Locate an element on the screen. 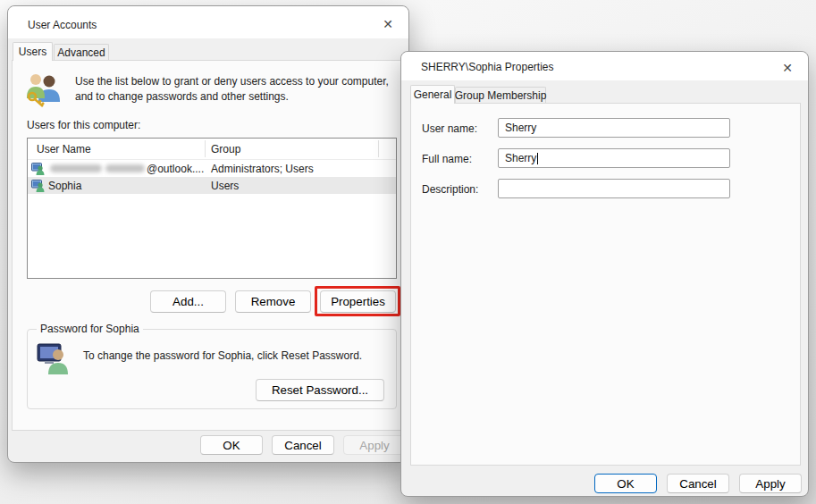 The width and height of the screenshot is (816, 504). username-suffix: @outlook.... is located at coordinates (175, 169).